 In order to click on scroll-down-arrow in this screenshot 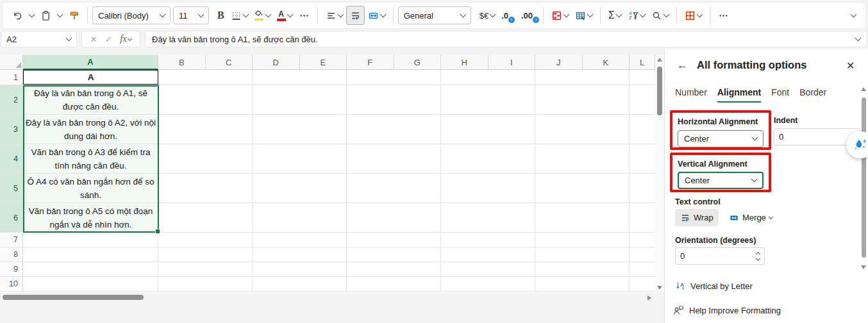, I will do `click(660, 288)`.